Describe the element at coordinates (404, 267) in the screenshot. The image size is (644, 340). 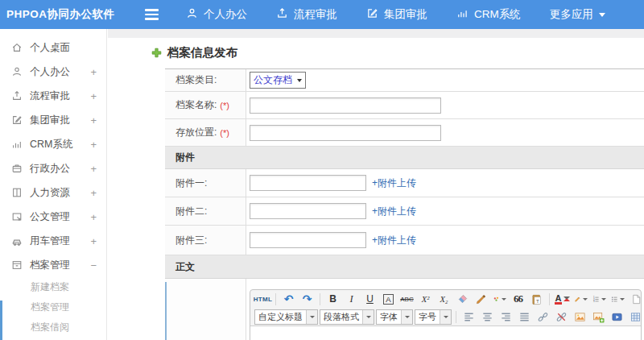
I see `body-section-header: 正文` at that location.